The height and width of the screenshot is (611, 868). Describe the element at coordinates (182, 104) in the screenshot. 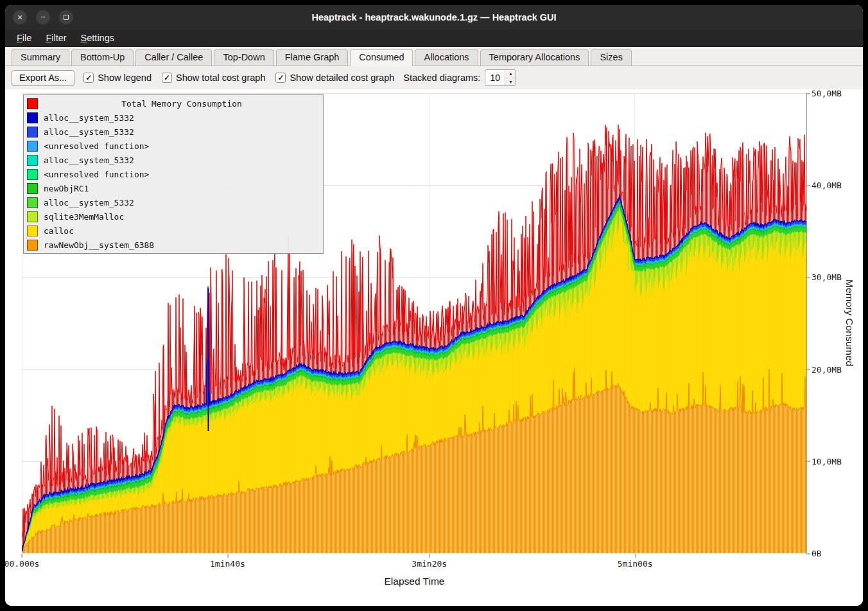

I see `legend-title: Total Memory Consumption` at that location.